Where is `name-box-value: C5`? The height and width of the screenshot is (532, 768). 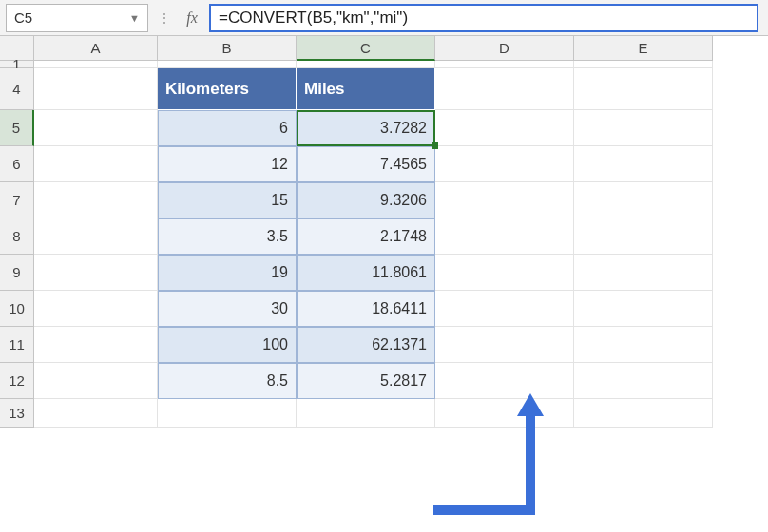
name-box-value: C5 is located at coordinates (23, 17).